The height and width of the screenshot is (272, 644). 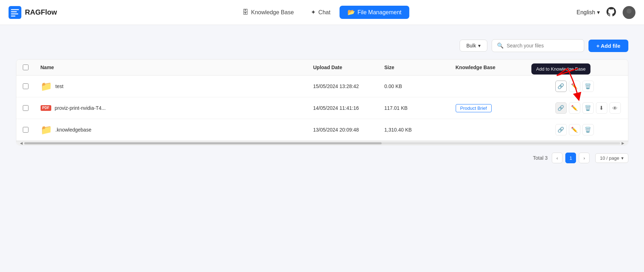 I want to click on total-count: Total 3, so click(x=540, y=158).